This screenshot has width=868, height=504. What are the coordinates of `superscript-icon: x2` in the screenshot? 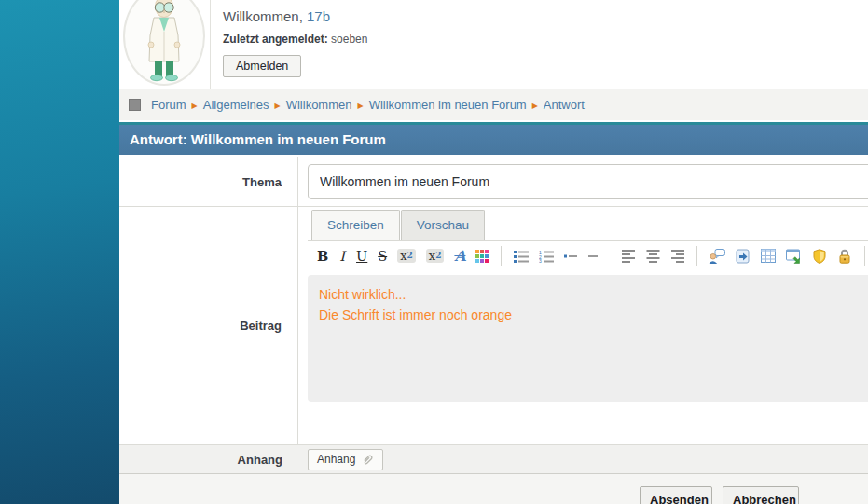 It's located at (435, 255).